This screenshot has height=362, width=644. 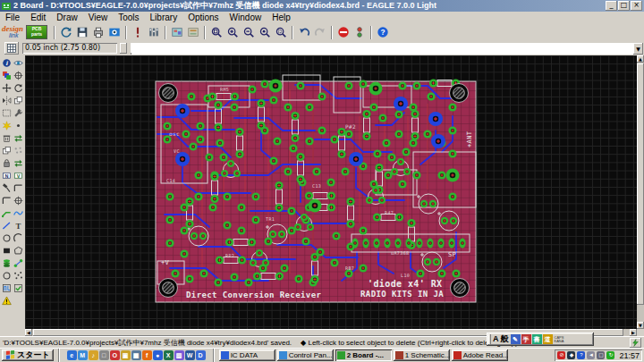 I want to click on menu-draw: Draw, so click(x=66, y=18).